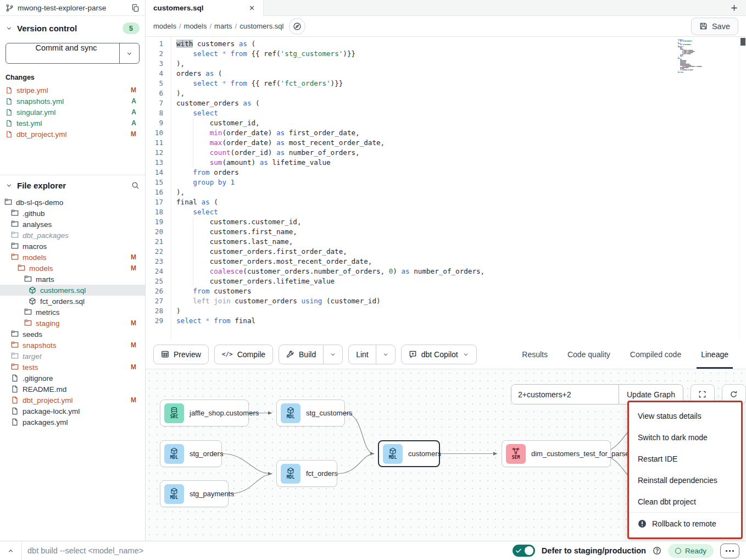  Describe the element at coordinates (73, 8) in the screenshot. I see `branch-header: mwong-test-explorer-parse` at that location.